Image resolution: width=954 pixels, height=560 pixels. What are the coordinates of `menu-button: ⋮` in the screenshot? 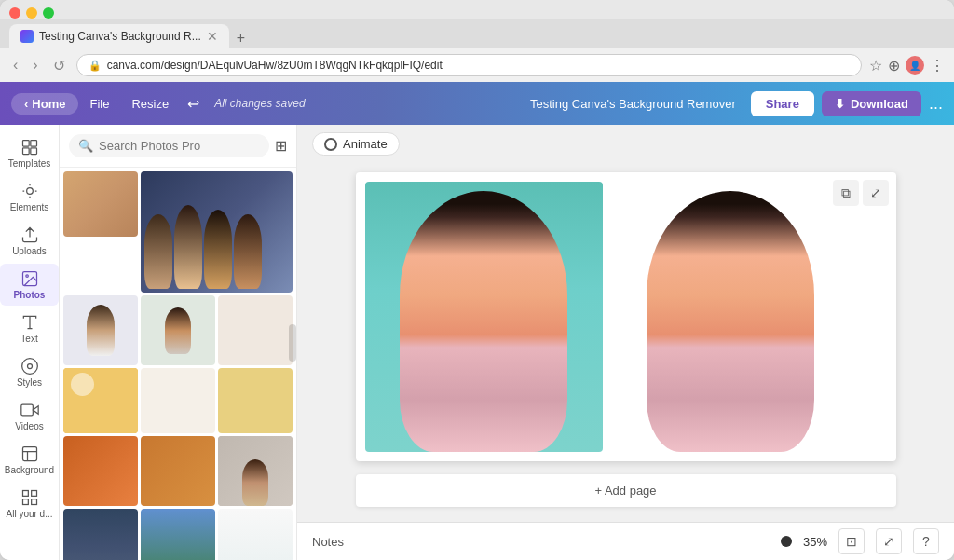 It's located at (937, 65).